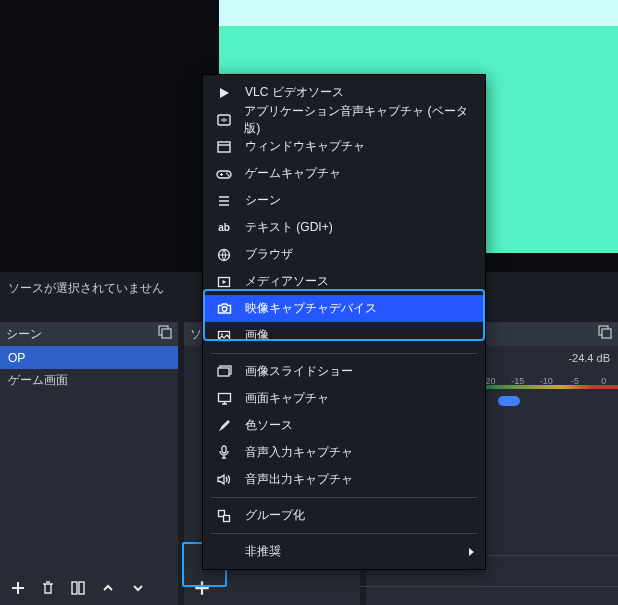 The width and height of the screenshot is (618, 605). I want to click on add-source-button, so click(202, 588).